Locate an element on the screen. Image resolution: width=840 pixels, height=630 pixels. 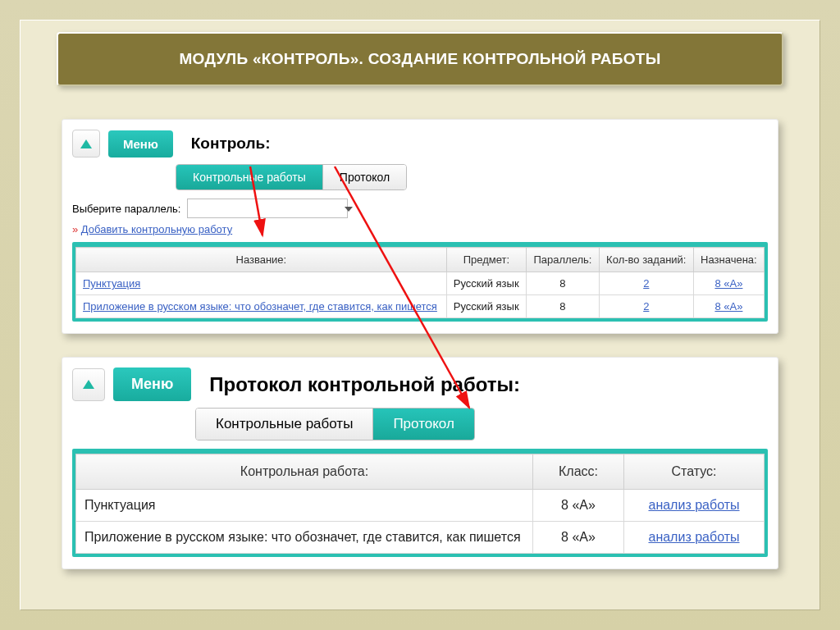
th-status: Статус: is located at coordinates (694, 472).